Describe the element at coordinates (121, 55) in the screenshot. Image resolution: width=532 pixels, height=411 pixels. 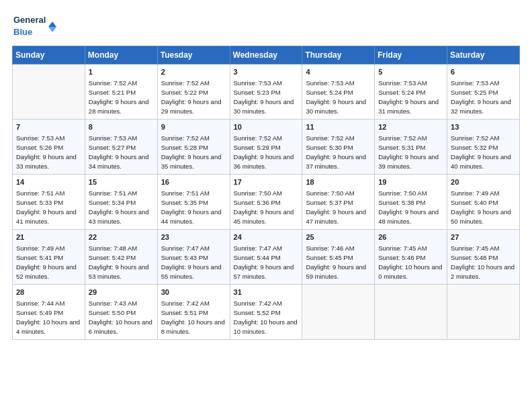
I see `day-header-monday: Monday` at that location.